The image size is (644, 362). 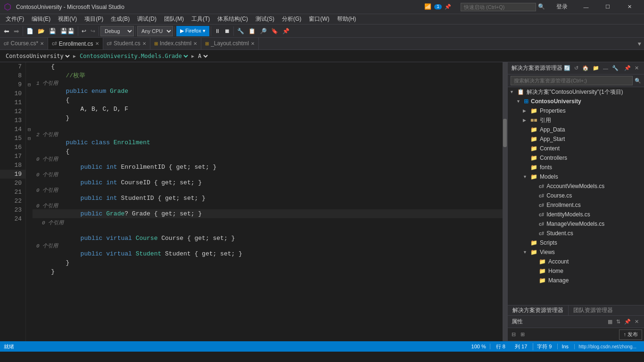 What do you see at coordinates (576, 262) in the screenshot?
I see `tree-item-account: 📁 Account` at bounding box center [576, 262].